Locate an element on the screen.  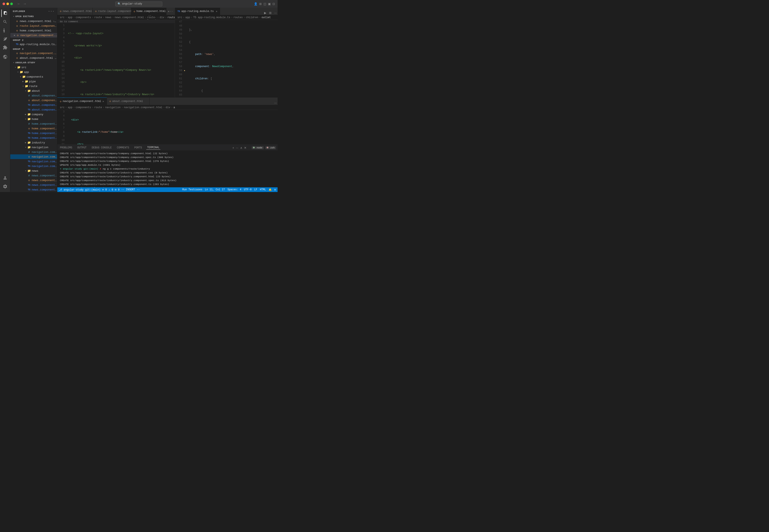
home-css: # home.component.css is located at coordinates (34, 124).